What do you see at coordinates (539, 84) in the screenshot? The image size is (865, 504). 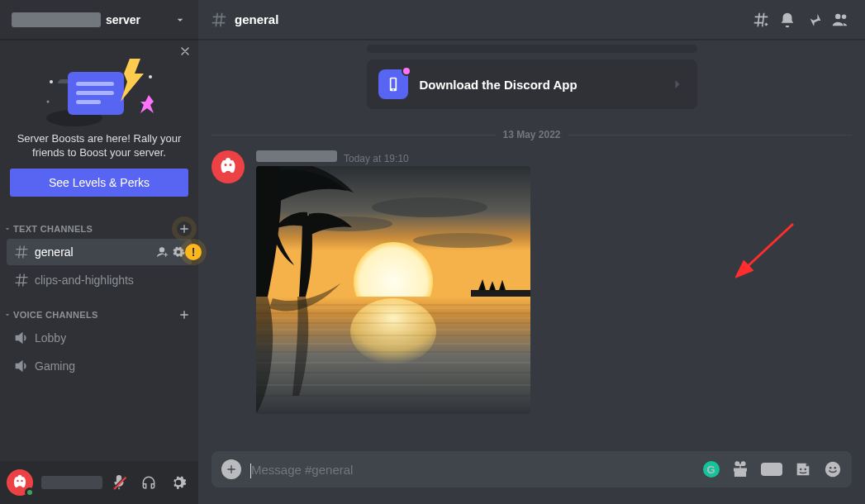 I see `welcome-card-label: Download the Discord App` at bounding box center [539, 84].